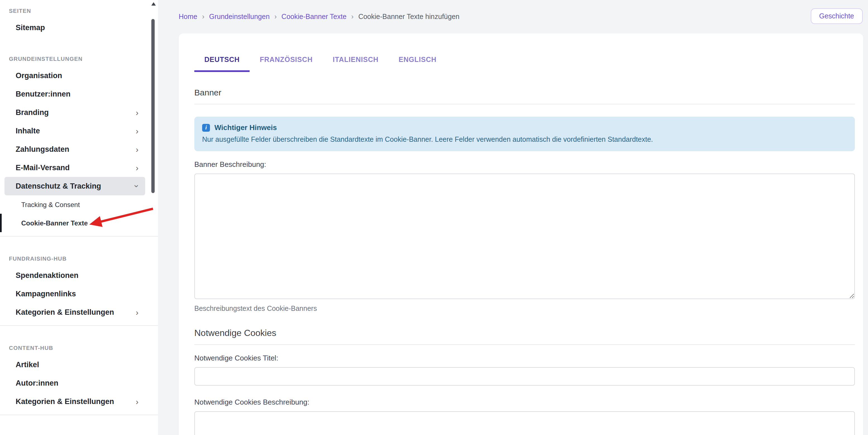 This screenshot has width=868, height=435. What do you see at coordinates (75, 401) in the screenshot?
I see `sidebar-item-kategorien-einstellungen-content: Kategorien & Einstellungen ›` at bounding box center [75, 401].